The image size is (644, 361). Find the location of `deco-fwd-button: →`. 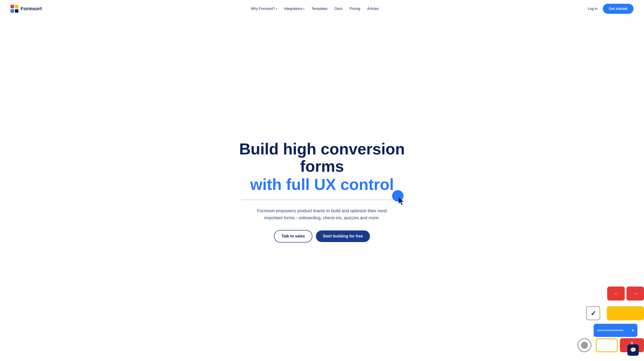

deco-fwd-button: → is located at coordinates (635, 294).